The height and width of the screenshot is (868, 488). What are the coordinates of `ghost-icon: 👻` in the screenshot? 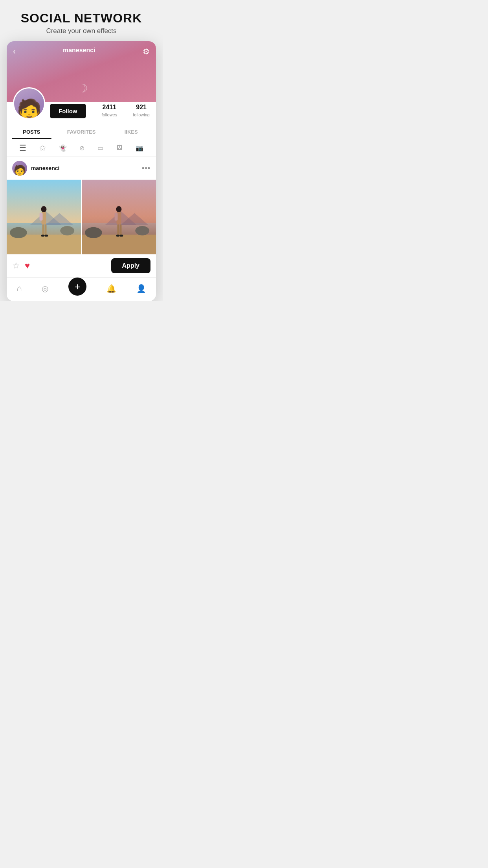 It's located at (63, 148).